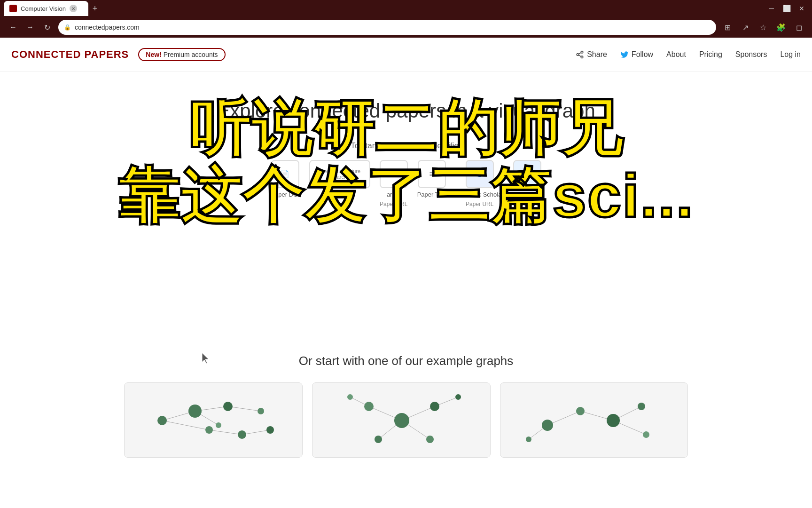  Describe the element at coordinates (73, 8) in the screenshot. I see `tab-close-button: ✕` at that location.